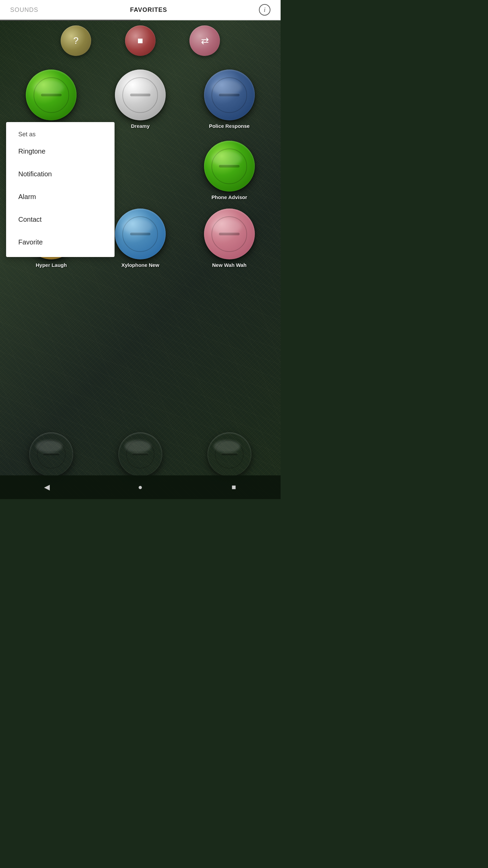 Image resolution: width=488 pixels, height=868 pixels. Describe the element at coordinates (140, 41) in the screenshot. I see `control-buttons: ? ■ ⇄` at that location.